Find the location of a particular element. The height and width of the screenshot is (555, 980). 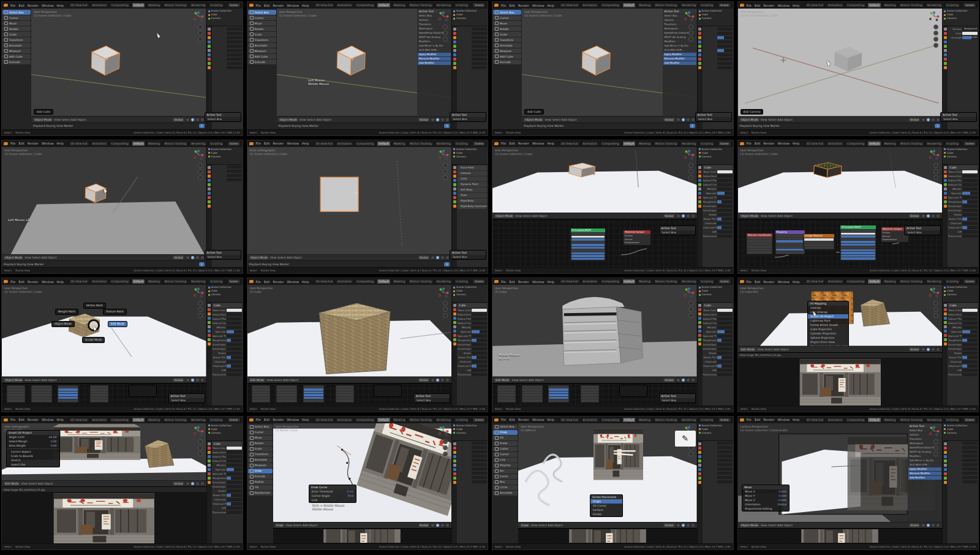

shading-mode-toggle is located at coordinates (931, 526).